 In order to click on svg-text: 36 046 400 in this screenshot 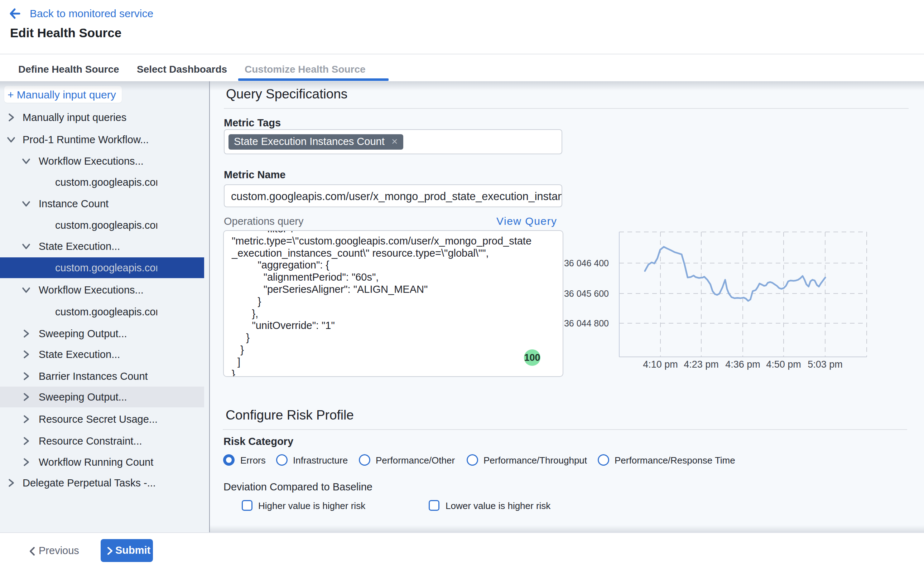, I will do `click(587, 263)`.